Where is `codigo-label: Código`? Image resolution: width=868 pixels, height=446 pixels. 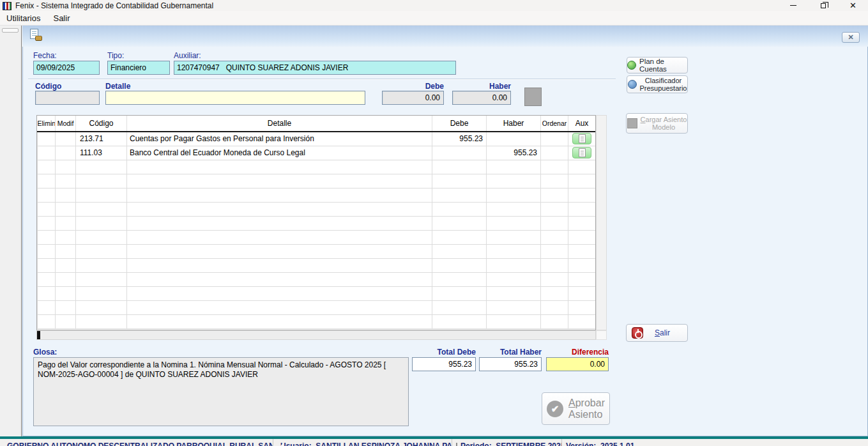
codigo-label: Código is located at coordinates (49, 86).